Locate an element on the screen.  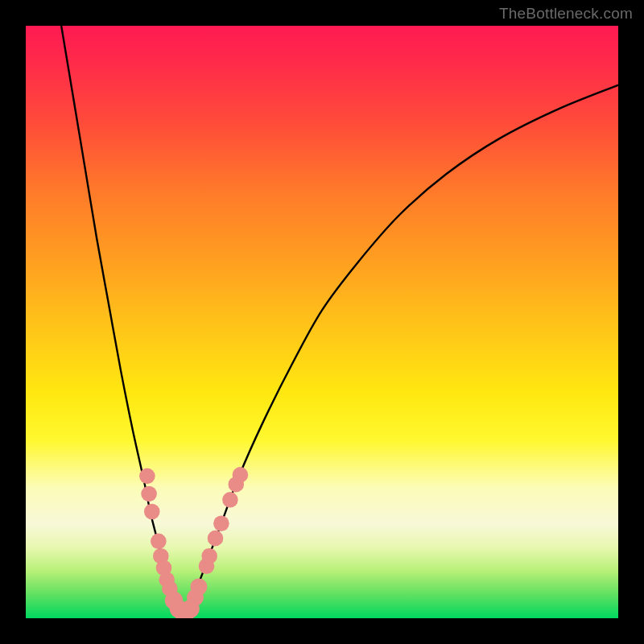
marker-group is located at coordinates (193, 543).